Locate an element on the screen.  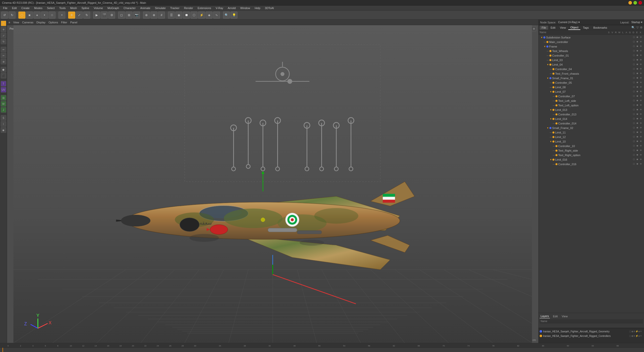
tab-object: Object is located at coordinates (574, 28).